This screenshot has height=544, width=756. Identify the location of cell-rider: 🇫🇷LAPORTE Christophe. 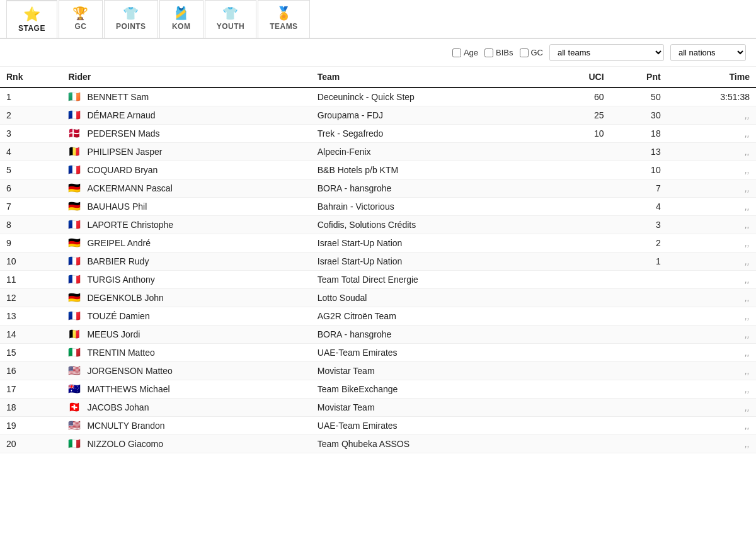
(186, 225).